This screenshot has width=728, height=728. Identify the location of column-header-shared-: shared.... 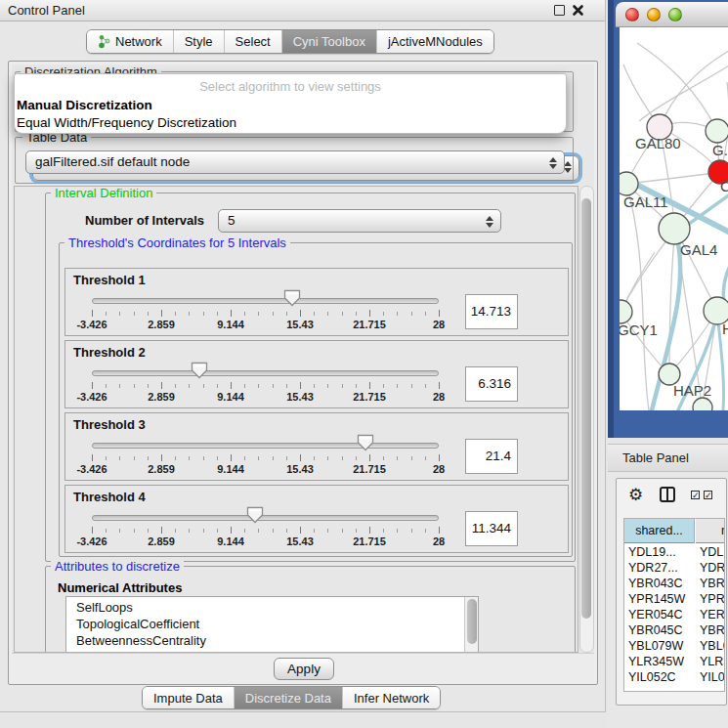
(660, 532).